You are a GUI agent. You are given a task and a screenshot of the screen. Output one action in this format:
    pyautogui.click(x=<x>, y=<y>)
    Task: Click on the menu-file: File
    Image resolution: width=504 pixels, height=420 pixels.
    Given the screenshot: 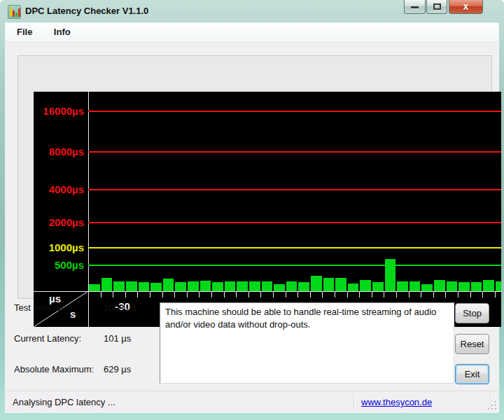 What is the action you would take?
    pyautogui.click(x=24, y=33)
    